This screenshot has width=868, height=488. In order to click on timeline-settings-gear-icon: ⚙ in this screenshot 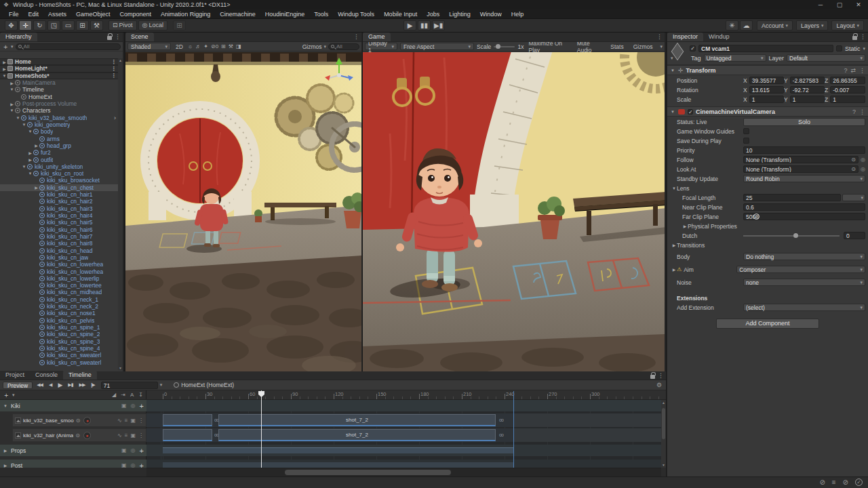, I will do `click(659, 385)`.